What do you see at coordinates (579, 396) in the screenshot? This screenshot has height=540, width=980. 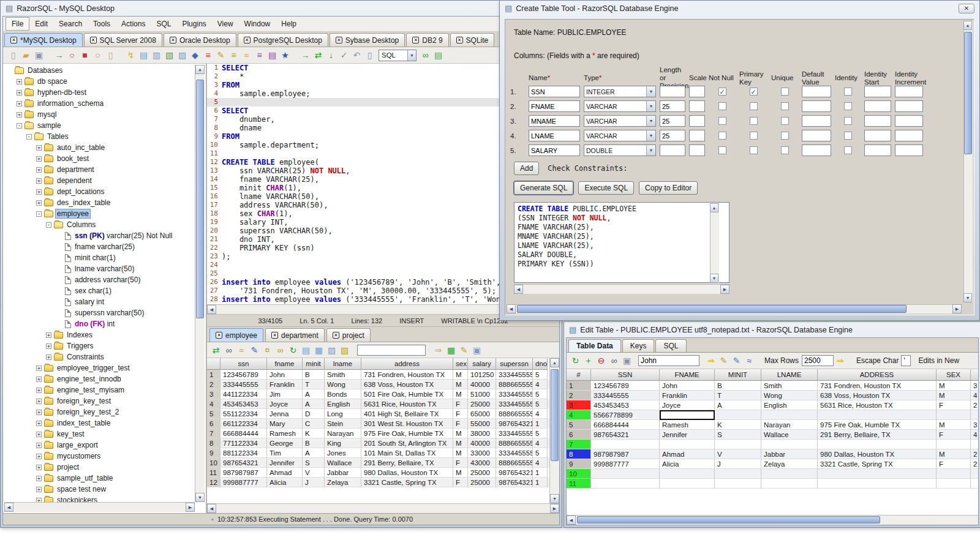 I see `row-number: 2` at bounding box center [579, 396].